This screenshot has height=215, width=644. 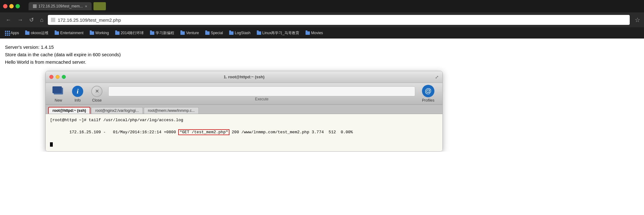 I want to click on profiles-button: @ Profiles, so click(x=428, y=94).